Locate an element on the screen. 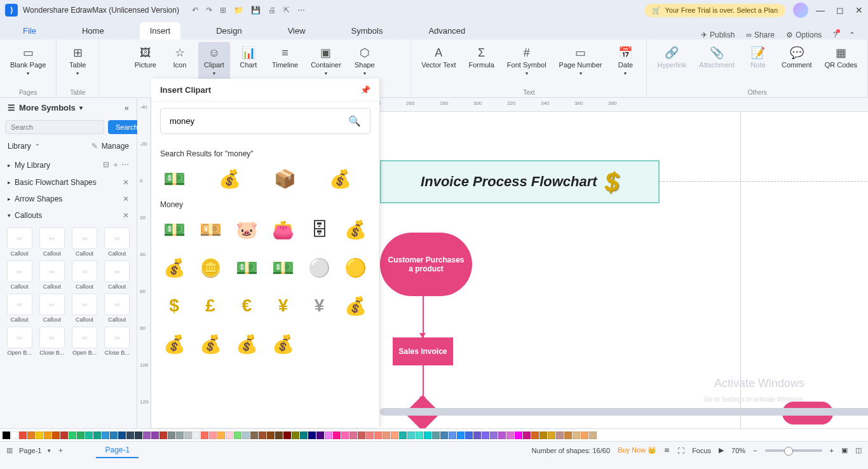 The image size is (868, 469). search-icon: 🔍 is located at coordinates (355, 121).